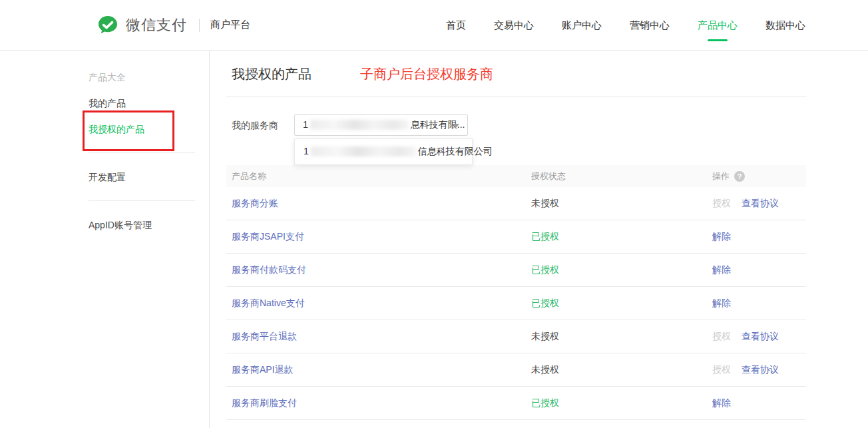  Describe the element at coordinates (517, 237) in the screenshot. I see `table-row: 服务商JSAPI支付 已授权 解除` at that location.